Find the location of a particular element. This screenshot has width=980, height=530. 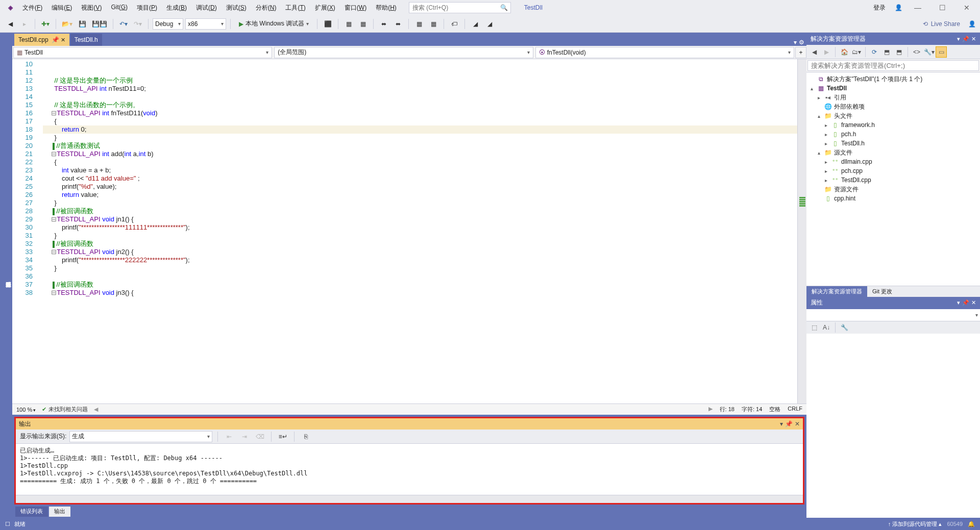

menu-视图: 视图(V) is located at coordinates (91, 8).